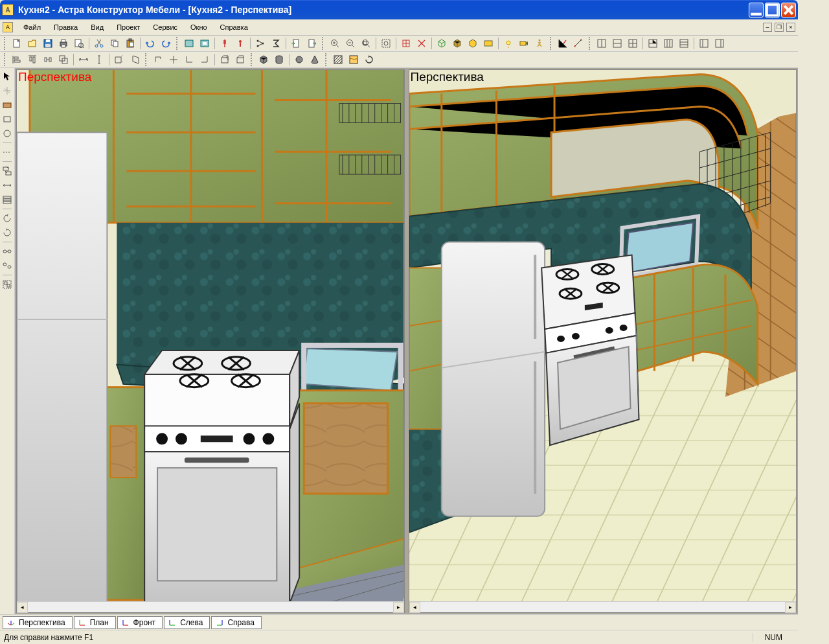 The image size is (829, 644). Describe the element at coordinates (668, 43) in the screenshot. I see `layout-5-button` at that location.